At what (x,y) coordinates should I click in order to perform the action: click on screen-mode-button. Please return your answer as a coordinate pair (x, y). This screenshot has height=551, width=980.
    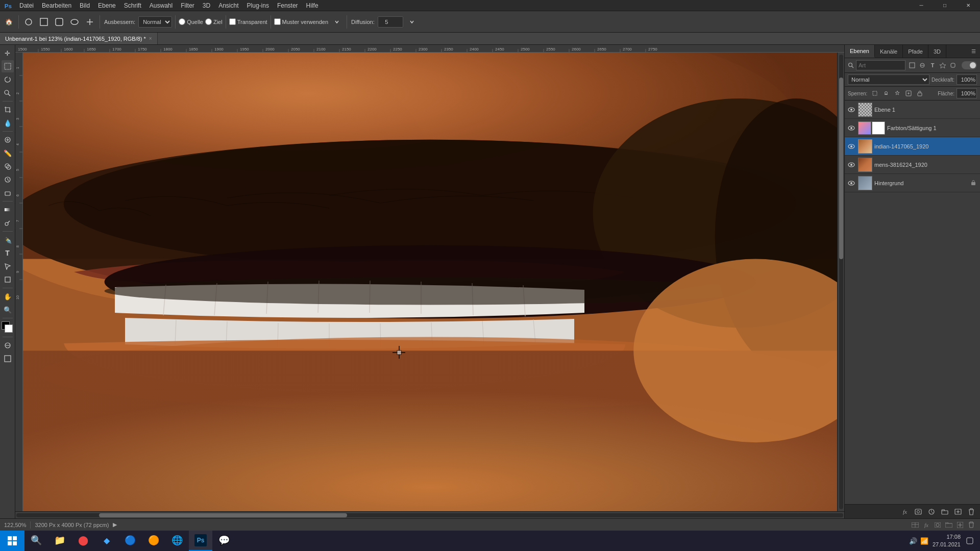
    Looking at the image, I should click on (8, 359).